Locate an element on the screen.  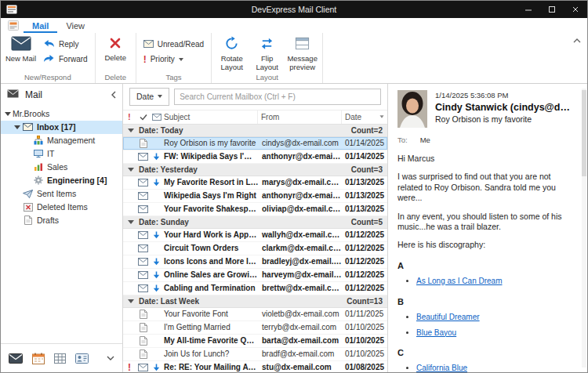
song-link: Blue Bayou is located at coordinates (436, 332).